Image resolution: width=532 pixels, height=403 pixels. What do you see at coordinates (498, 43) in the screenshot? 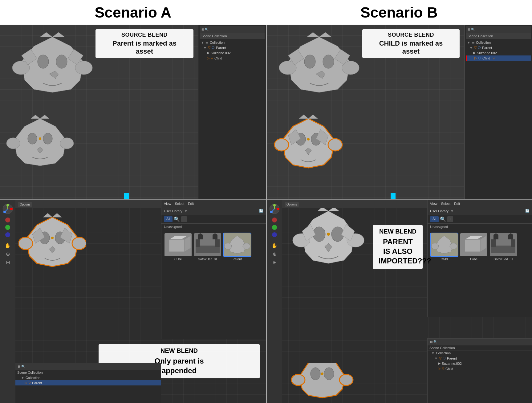
I see `outliner-item-collection-b: ▼ ☰ Collection` at bounding box center [498, 43].